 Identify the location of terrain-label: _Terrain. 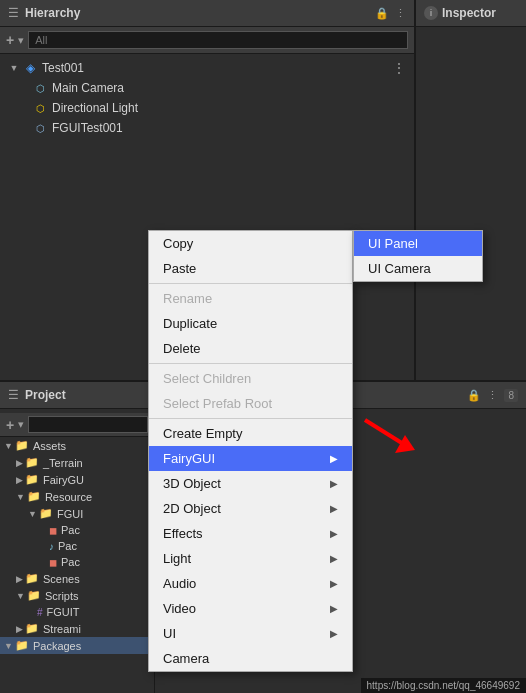
(63, 463).